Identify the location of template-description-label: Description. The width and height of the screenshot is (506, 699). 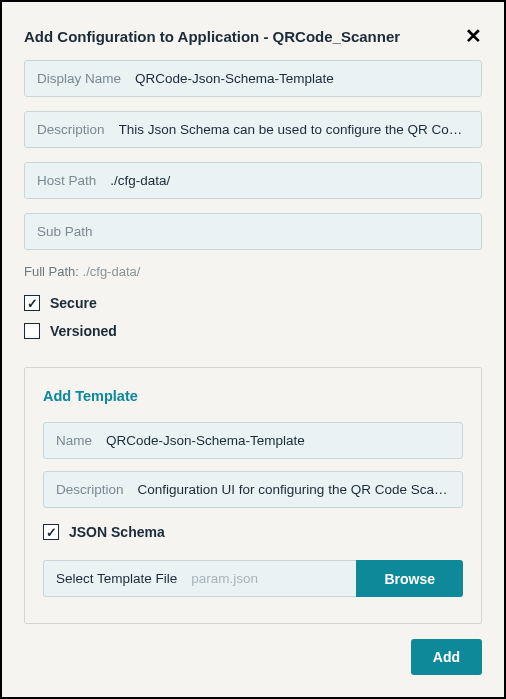
(90, 490).